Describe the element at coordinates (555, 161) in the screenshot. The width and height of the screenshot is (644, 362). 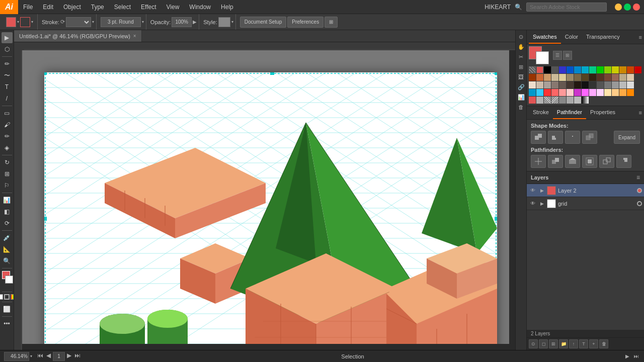
I see `trim-button` at that location.